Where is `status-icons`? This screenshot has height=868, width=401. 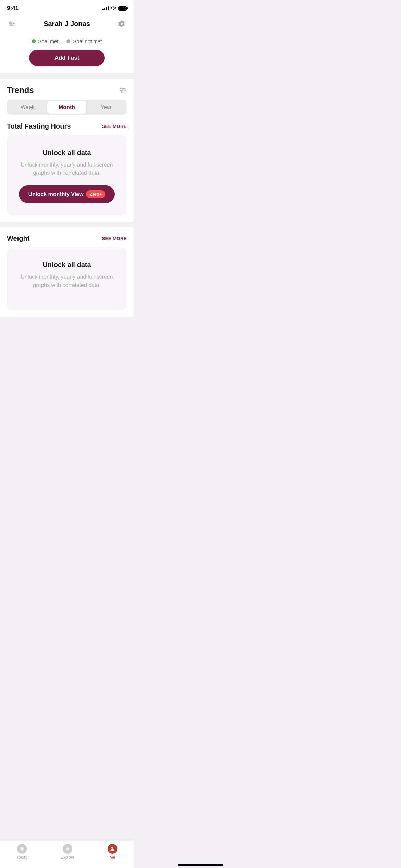 status-icons is located at coordinates (114, 8).